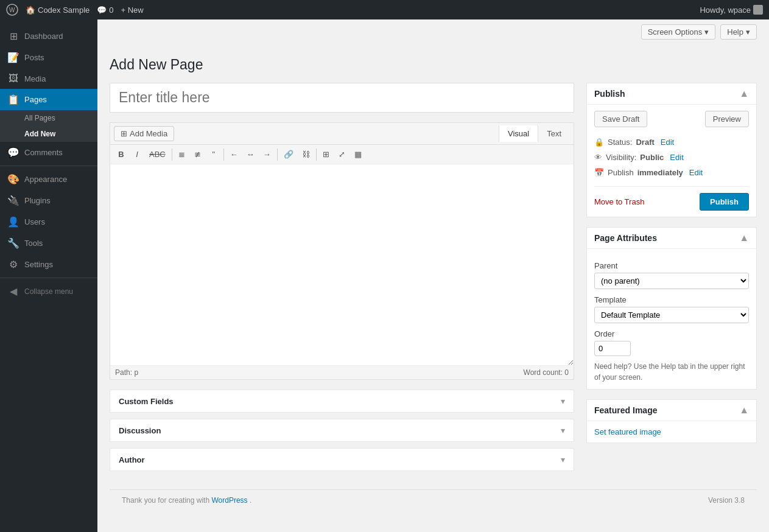  I want to click on comments-icon: 💬, so click(13, 152).